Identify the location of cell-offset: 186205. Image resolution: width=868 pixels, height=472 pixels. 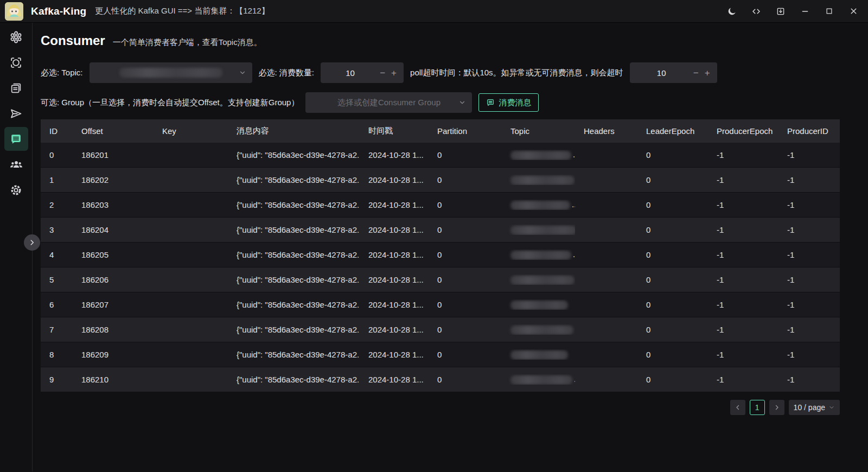
(113, 255).